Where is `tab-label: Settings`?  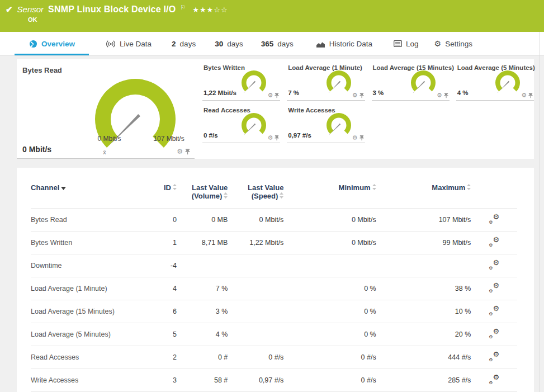 tab-label: Settings is located at coordinates (458, 44).